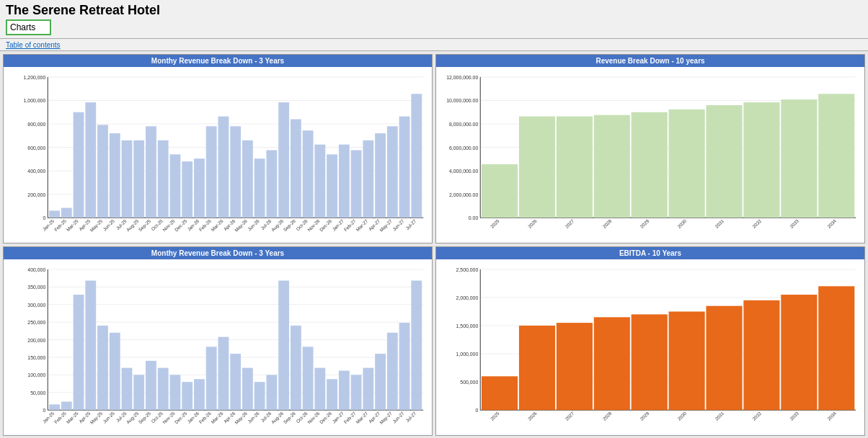 The height and width of the screenshot is (438, 868). I want to click on svg-text: 2026, so click(532, 416).